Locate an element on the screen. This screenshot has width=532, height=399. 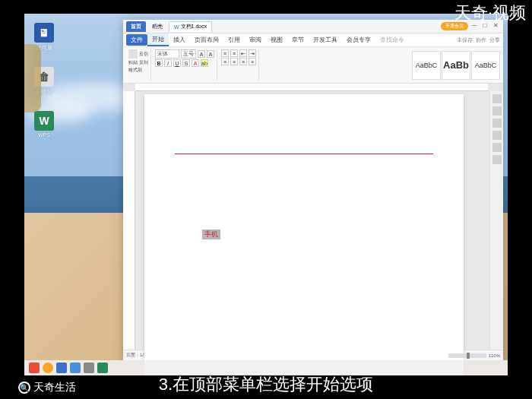
wallpaper-plant is located at coordinates (33, 78).